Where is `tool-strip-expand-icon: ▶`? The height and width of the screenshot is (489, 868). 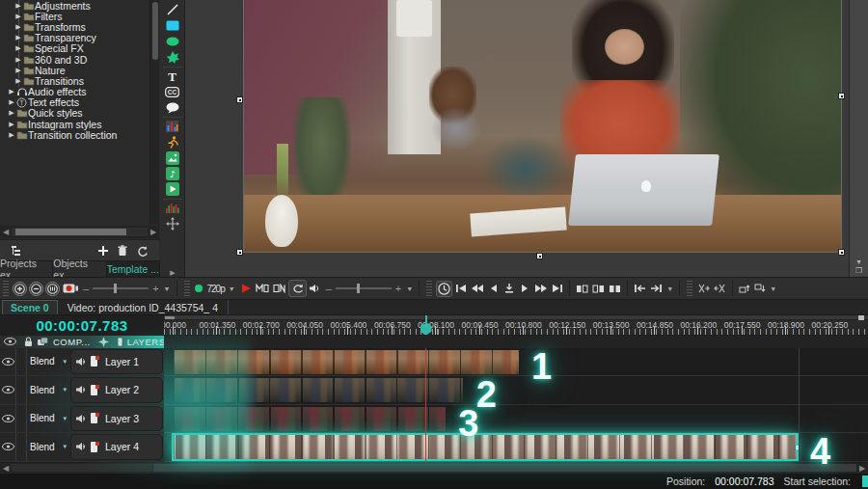 tool-strip-expand-icon: ▶ is located at coordinates (173, 273).